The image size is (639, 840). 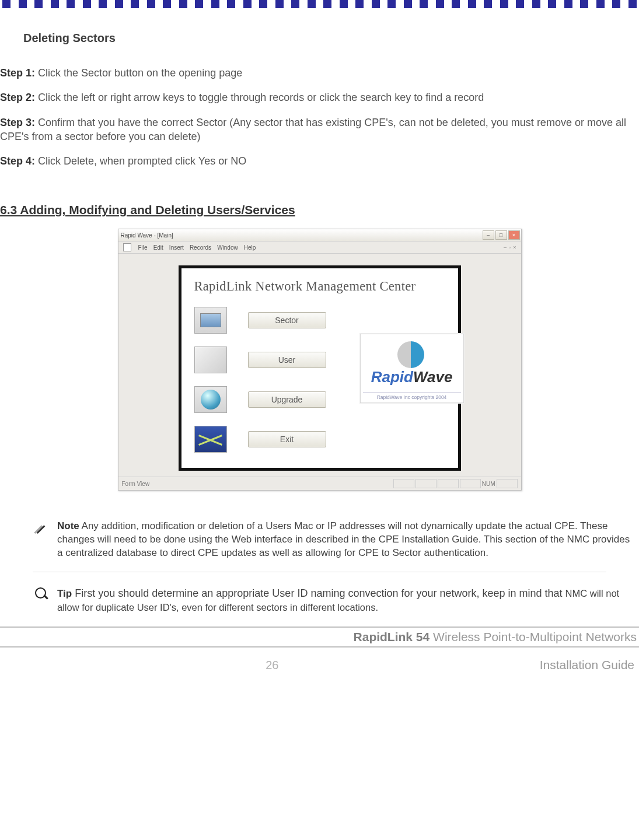 What do you see at coordinates (319, 593) in the screenshot?
I see `tip-lead: First you should determine an appropriat…` at bounding box center [319, 593].